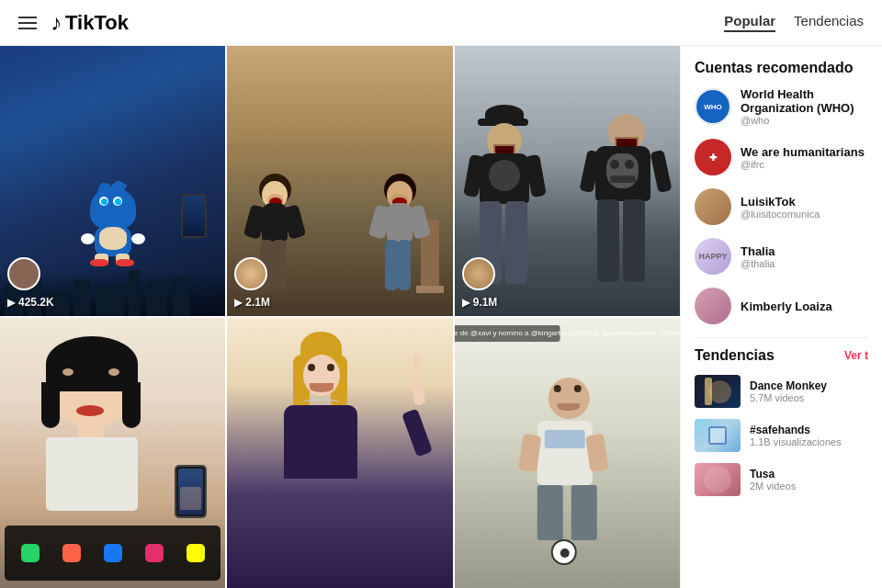 This screenshot has height=588, width=882. Describe the element at coordinates (781, 391) in the screenshot. I see `trend-item-dance-monkey: Dance Monkey 5.7M videos` at that location.